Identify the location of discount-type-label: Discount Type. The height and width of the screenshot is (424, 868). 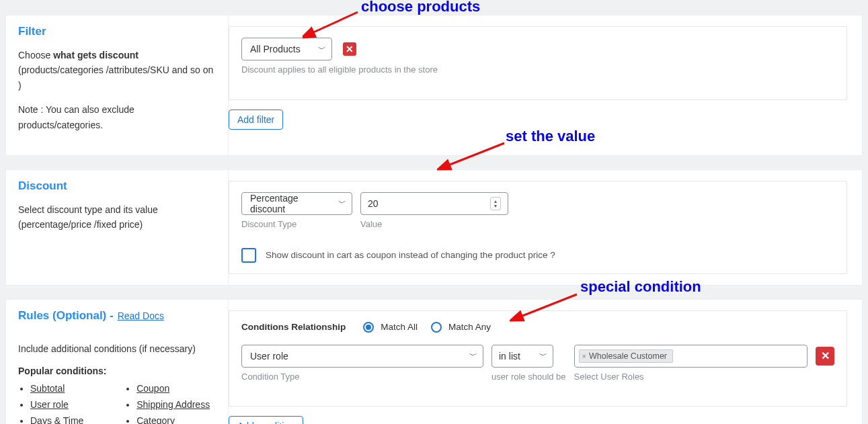
(297, 224).